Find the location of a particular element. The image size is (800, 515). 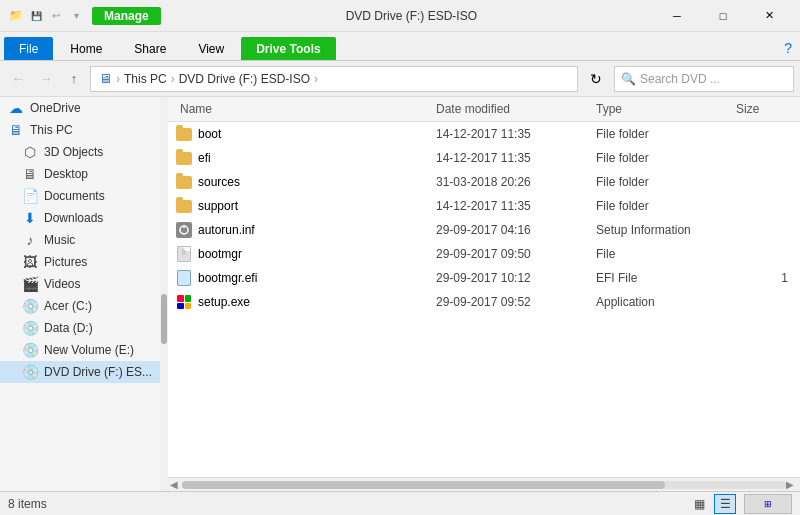

windows-badge: ⊞ is located at coordinates (768, 504).